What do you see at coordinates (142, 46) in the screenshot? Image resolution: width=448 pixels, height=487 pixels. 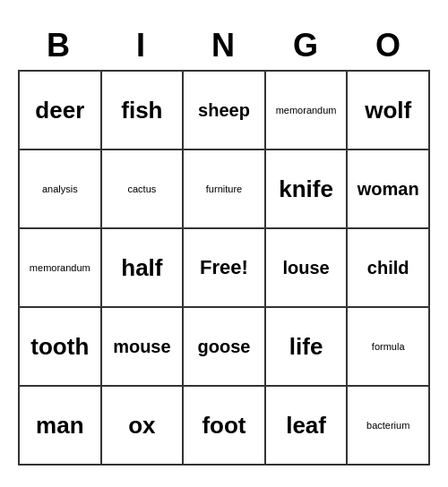 I see `header-letter: I` at bounding box center [142, 46].